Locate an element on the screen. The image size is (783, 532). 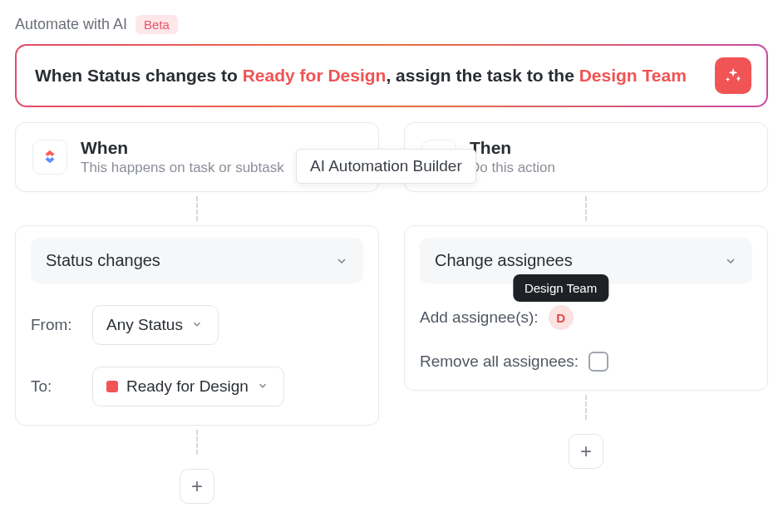
trigger-select: Status changes is located at coordinates (197, 261).